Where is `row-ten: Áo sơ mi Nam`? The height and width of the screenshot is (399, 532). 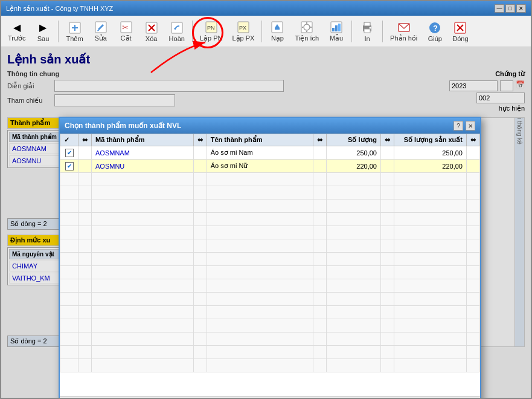 row-ten: Áo sơ mi Nam is located at coordinates (260, 153).